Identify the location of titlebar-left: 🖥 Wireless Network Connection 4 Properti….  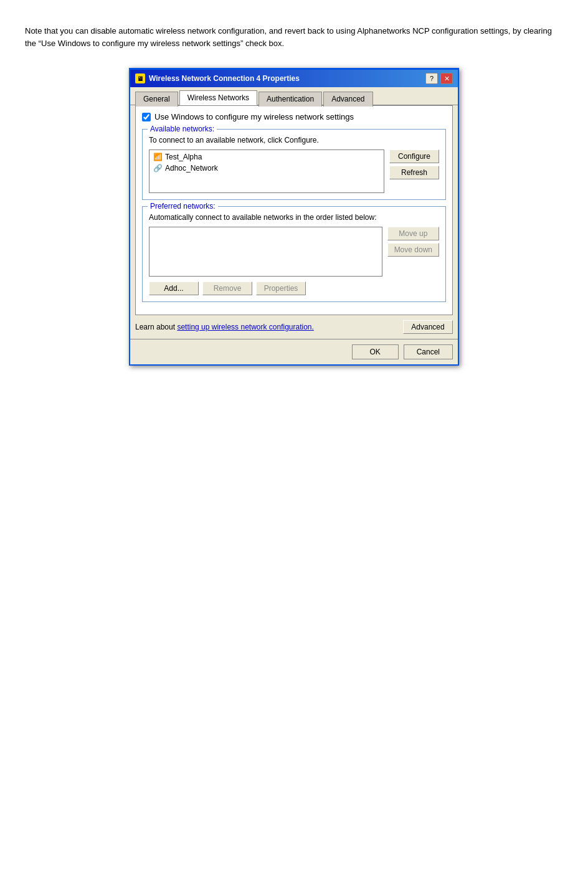
(217, 78).